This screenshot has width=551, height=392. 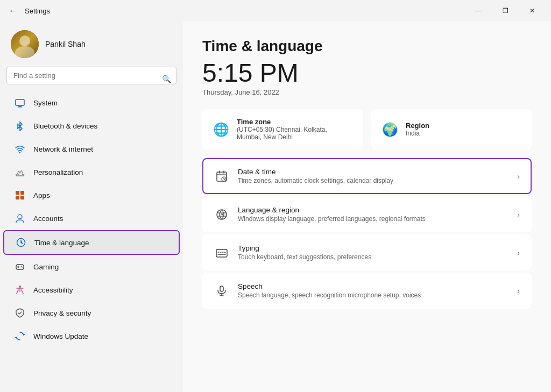 What do you see at coordinates (276, 11) in the screenshot?
I see `titlebar: ← Settings — ❐ ✕` at bounding box center [276, 11].